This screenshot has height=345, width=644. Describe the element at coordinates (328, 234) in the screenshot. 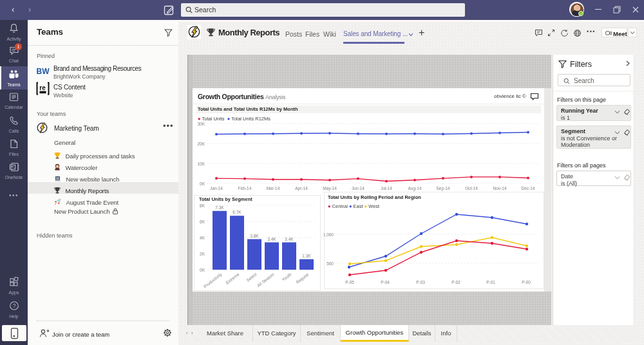

I see `svg-text: 1,000` at that location.